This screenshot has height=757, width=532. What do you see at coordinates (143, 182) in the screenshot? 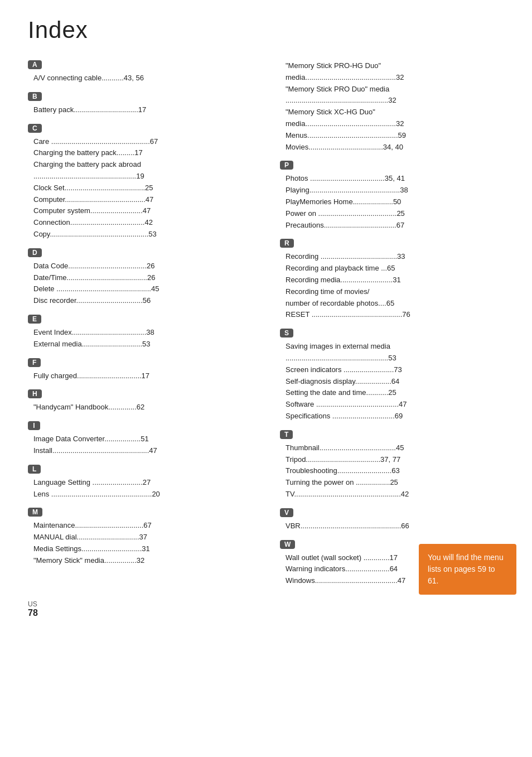
I see `section-c: CCare ..................................…` at bounding box center [143, 182].